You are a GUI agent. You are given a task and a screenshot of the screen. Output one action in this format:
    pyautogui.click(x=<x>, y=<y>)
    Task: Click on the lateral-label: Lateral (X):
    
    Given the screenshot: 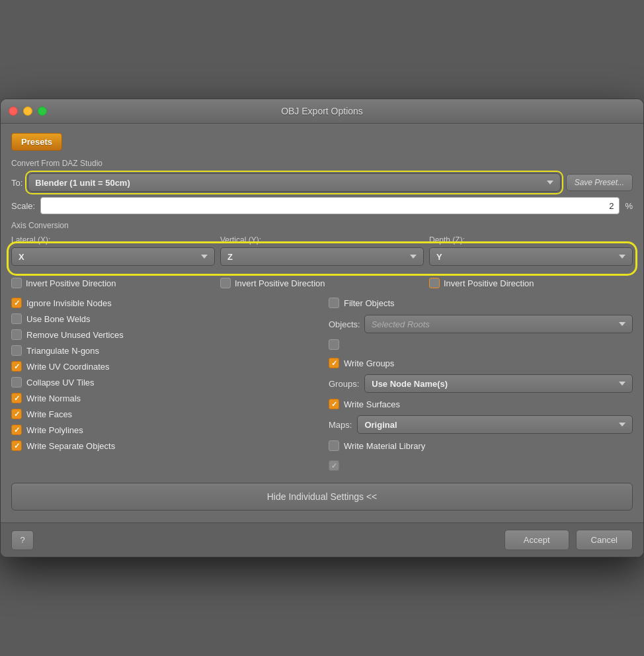 What is the action you would take?
    pyautogui.click(x=113, y=240)
    